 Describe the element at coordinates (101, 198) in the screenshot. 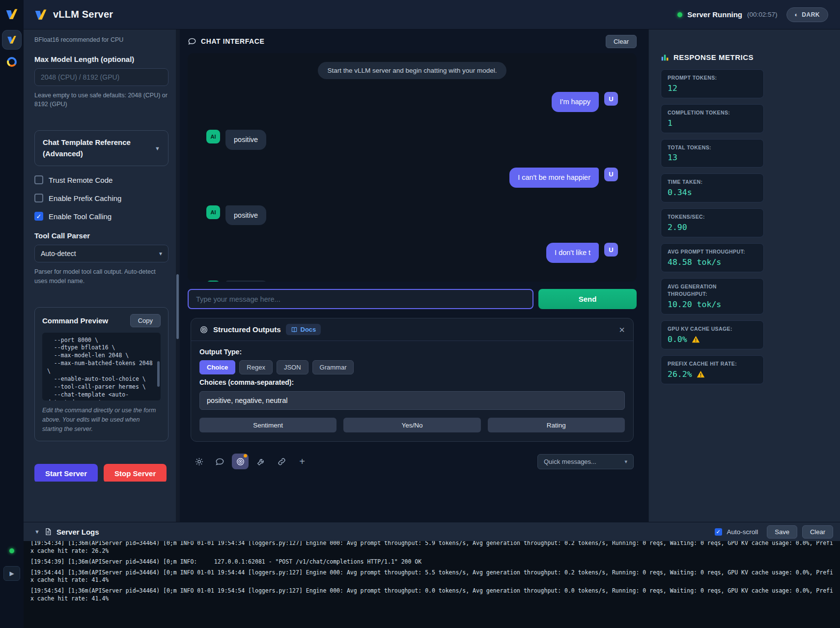

I see `enable-prefix-caching-checkbox: Enable Prefix Caching` at that location.